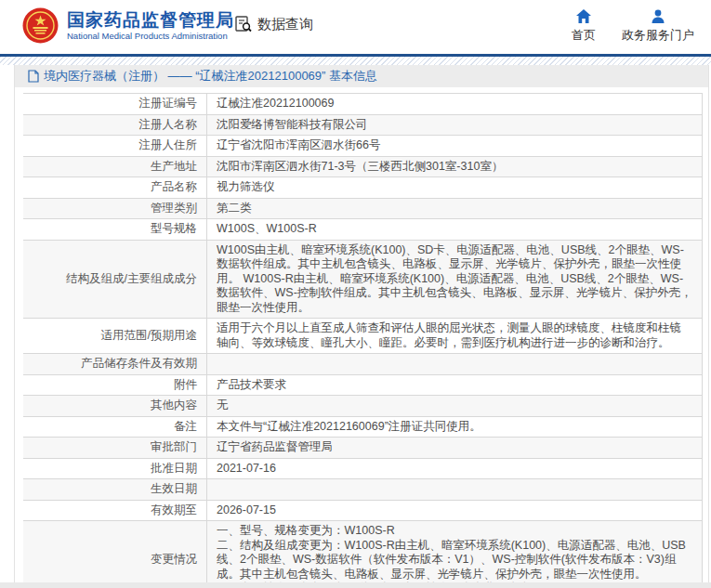 The height and width of the screenshot is (588, 711). What do you see at coordinates (362, 126) in the screenshot?
I see `table-row: 注册人名称 沈阳爱络博智能科技有限公司` at bounding box center [362, 126].